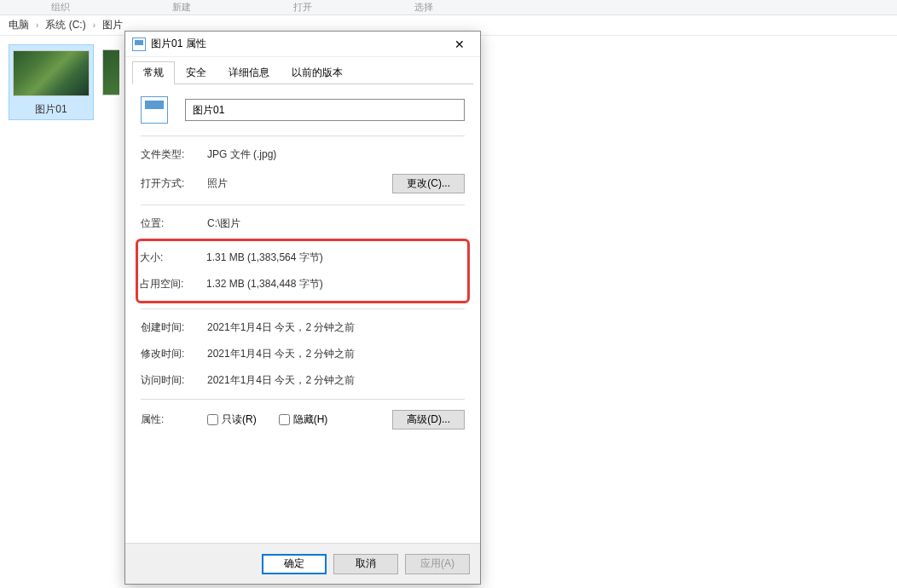 This screenshot has height=588, width=897. Describe the element at coordinates (303, 7) in the screenshot. I see `ribbon-group-open: 打开` at that location.